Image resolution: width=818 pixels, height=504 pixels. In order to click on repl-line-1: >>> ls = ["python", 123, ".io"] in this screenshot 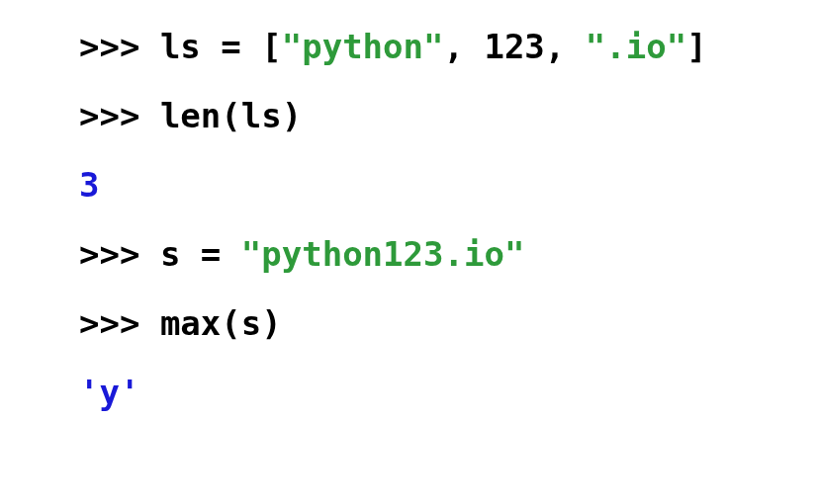, I will do `click(449, 46)`.